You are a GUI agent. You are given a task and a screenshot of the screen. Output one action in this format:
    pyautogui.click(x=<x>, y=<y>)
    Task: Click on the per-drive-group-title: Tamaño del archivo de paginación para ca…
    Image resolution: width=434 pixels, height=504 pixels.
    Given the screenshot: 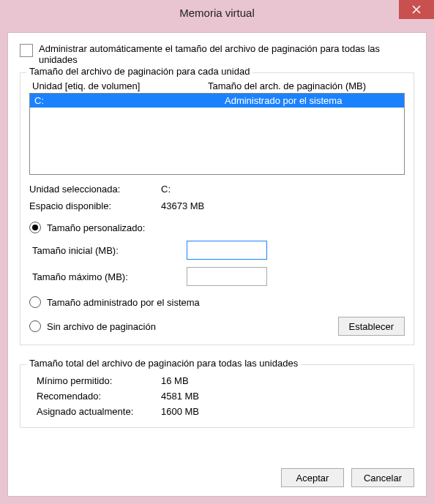 What is the action you would take?
    pyautogui.click(x=139, y=72)
    